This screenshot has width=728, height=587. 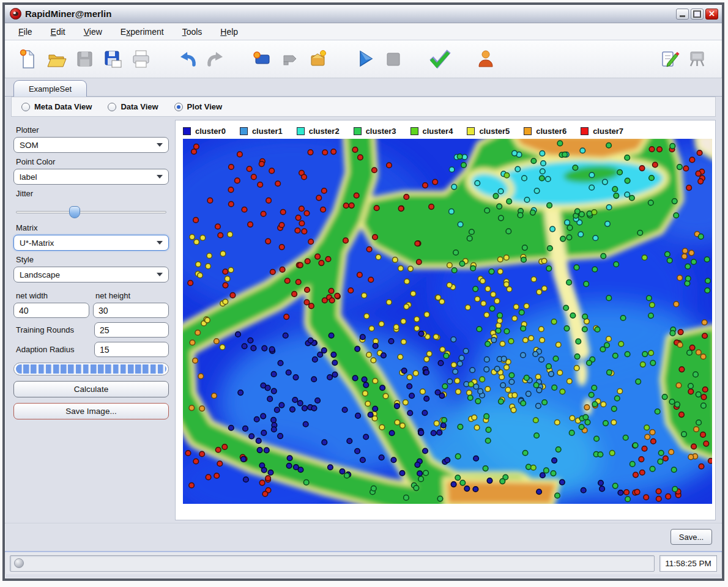 I want to click on style-label: Style, so click(x=92, y=259).